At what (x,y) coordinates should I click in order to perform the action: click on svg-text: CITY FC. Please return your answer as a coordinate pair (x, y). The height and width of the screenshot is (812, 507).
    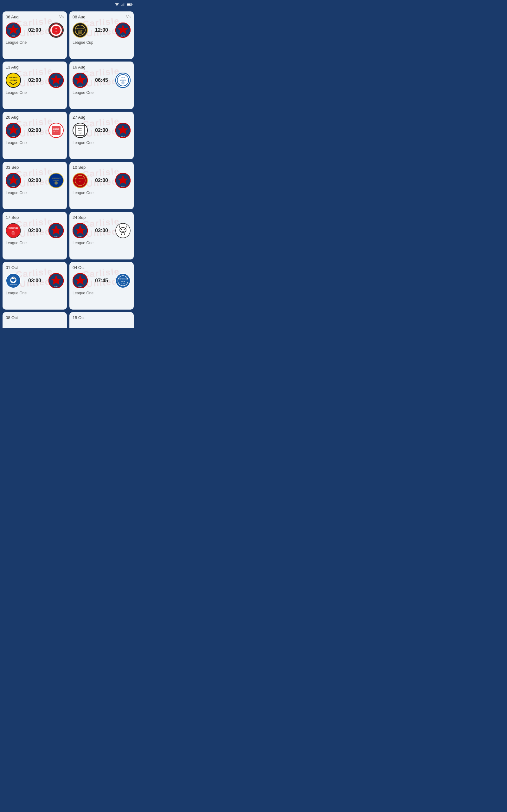
    Looking at the image, I should click on (56, 132).